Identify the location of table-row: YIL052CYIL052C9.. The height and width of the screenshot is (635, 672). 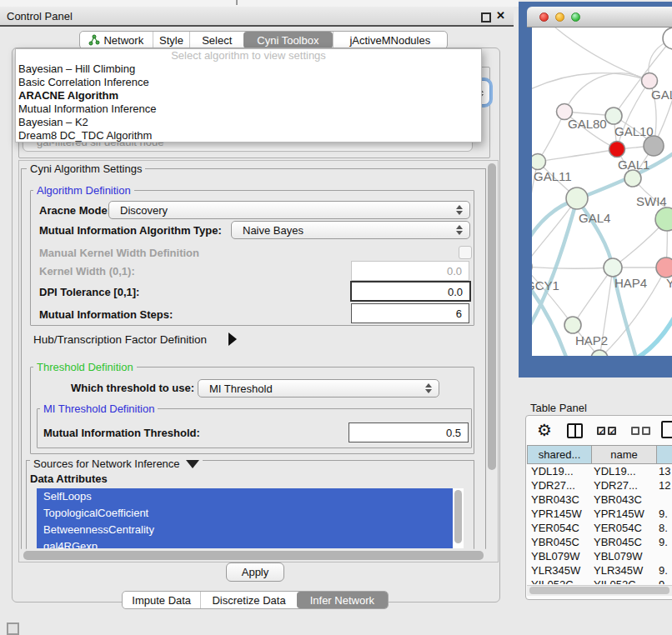
(599, 581).